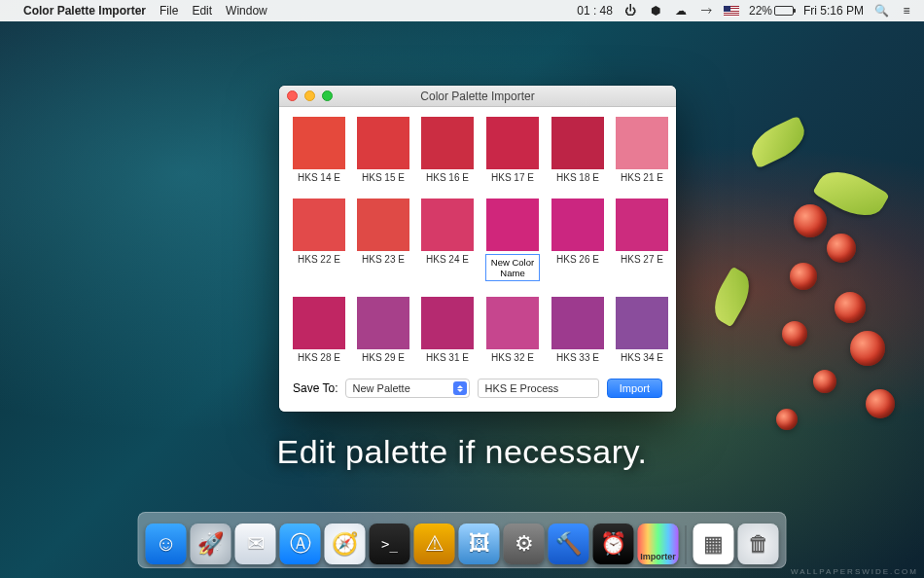 The width and height of the screenshot is (924, 578). Describe the element at coordinates (383, 177) in the screenshot. I see `swatch-label: HKS 15 E` at that location.